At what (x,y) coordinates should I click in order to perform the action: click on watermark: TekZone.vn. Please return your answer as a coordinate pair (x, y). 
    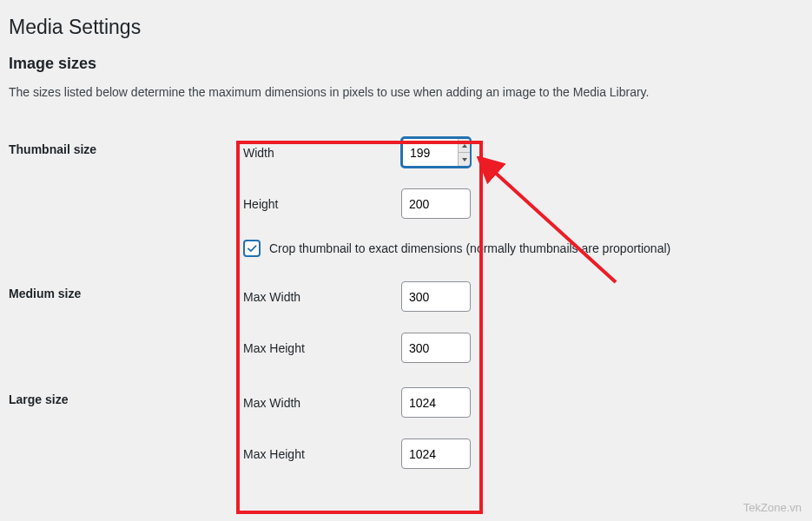
    Looking at the image, I should click on (773, 507).